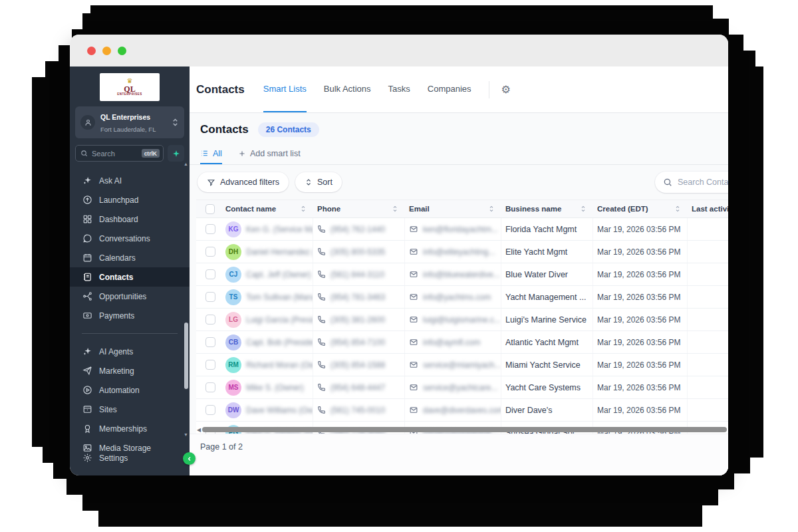 This screenshot has width=798, height=532. I want to click on contact-email: service@miamiyach..., so click(462, 365).